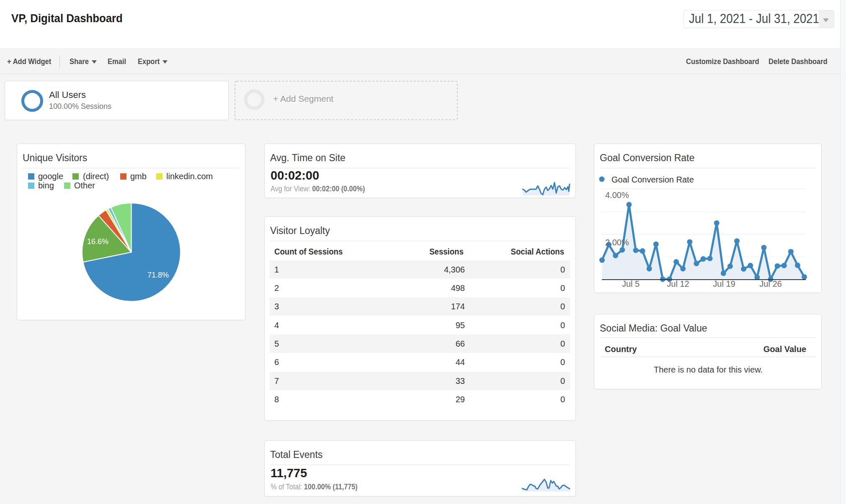 The height and width of the screenshot is (504, 846). I want to click on svg-text: Jul 26, so click(771, 284).